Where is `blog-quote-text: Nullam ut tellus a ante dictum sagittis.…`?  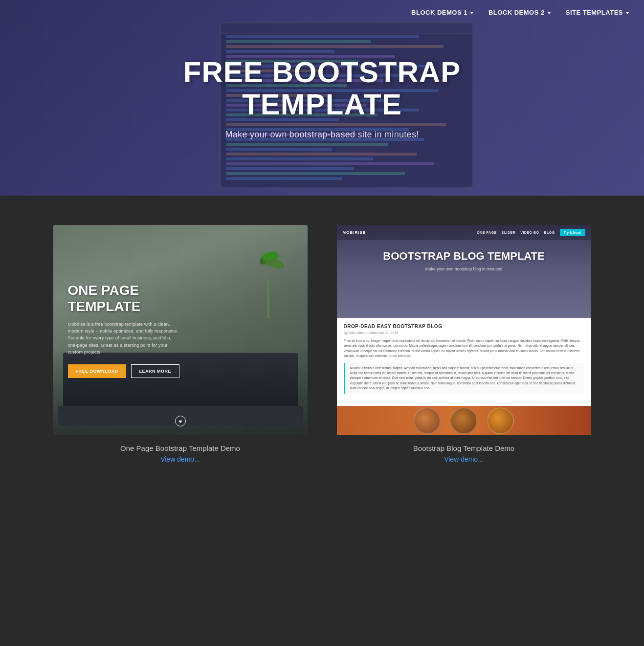
blog-quote-text: Nullam ut tellus a ante dictum sagittis.… is located at coordinates (465, 379).